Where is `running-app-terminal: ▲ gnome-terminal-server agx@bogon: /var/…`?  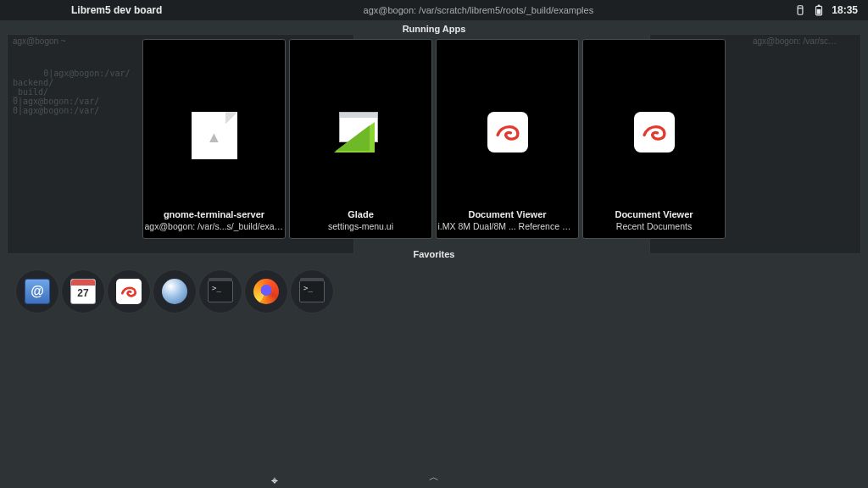 running-app-terminal: ▲ gnome-terminal-server agx@bogon: /var/… is located at coordinates (214, 139).